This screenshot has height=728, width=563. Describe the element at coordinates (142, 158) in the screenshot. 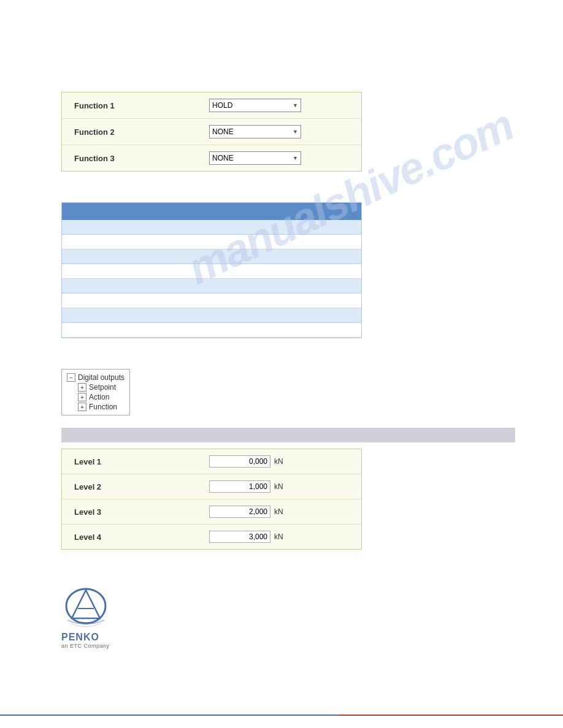

I see `function3-label: Function 3` at that location.